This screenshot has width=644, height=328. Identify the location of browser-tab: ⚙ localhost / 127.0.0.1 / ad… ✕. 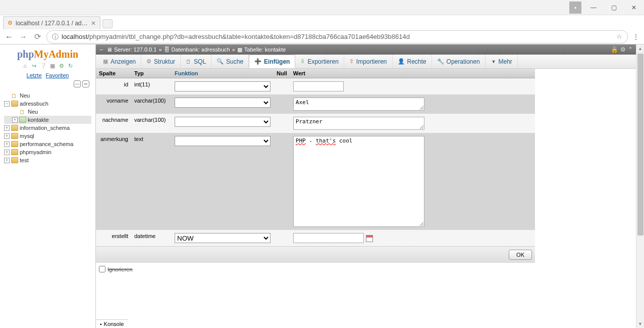
(51, 23).